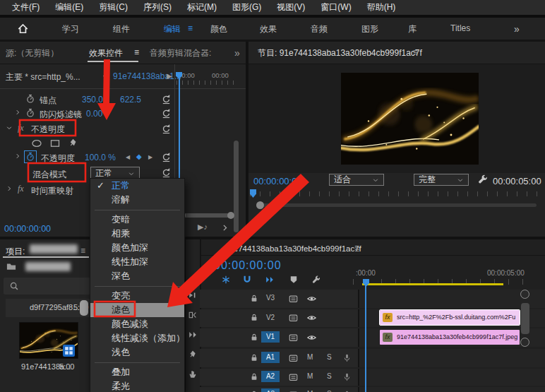  What do you see at coordinates (357, 249) in the screenshot?
I see `timeline-panel-menu-icon: ≡` at bounding box center [357, 249].